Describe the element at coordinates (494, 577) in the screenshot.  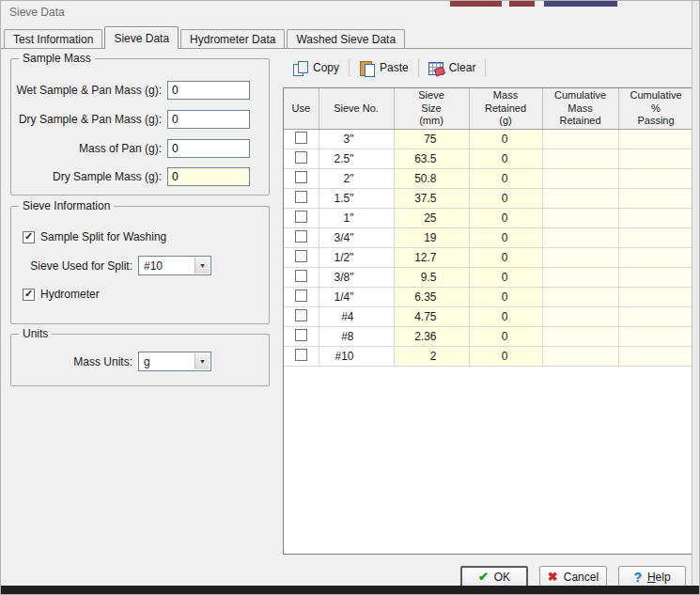
I see `ok-button: ✔ OK` at that location.